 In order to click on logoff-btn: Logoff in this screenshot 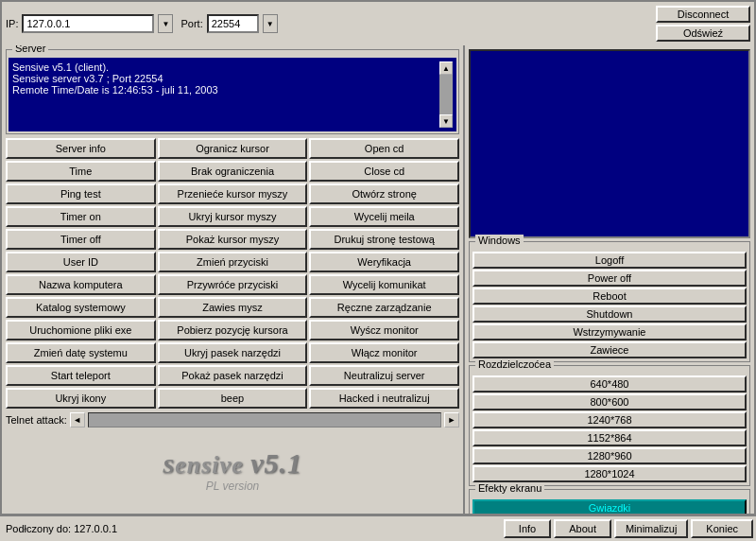, I will do `click(610, 260)`.